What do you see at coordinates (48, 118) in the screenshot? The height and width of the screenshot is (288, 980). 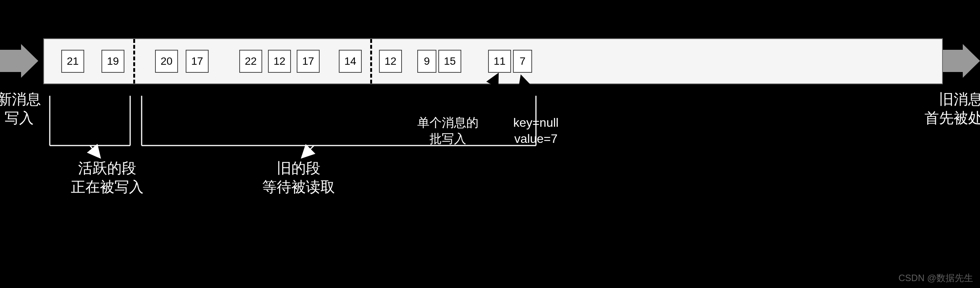 I see `label-text: 写入` at bounding box center [48, 118].